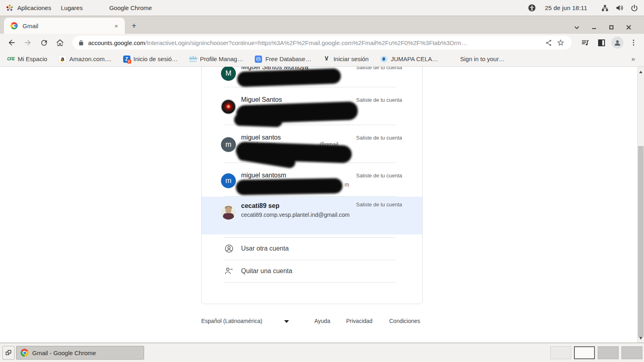 This screenshot has height=362, width=644. Describe the element at coordinates (60, 43) in the screenshot. I see `home-button` at that location.